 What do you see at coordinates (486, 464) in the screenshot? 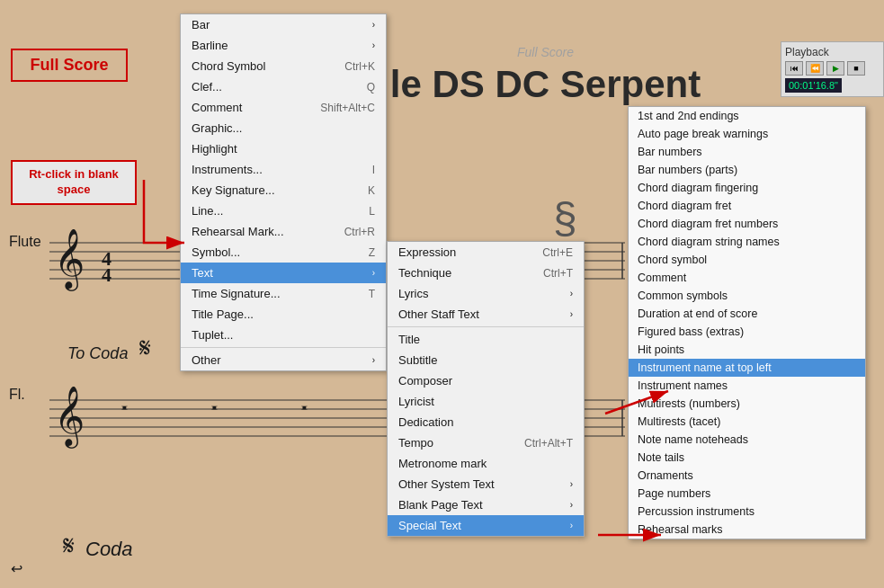
I see `menu-item-metronome-mark: Metronome mark` at bounding box center [486, 464].